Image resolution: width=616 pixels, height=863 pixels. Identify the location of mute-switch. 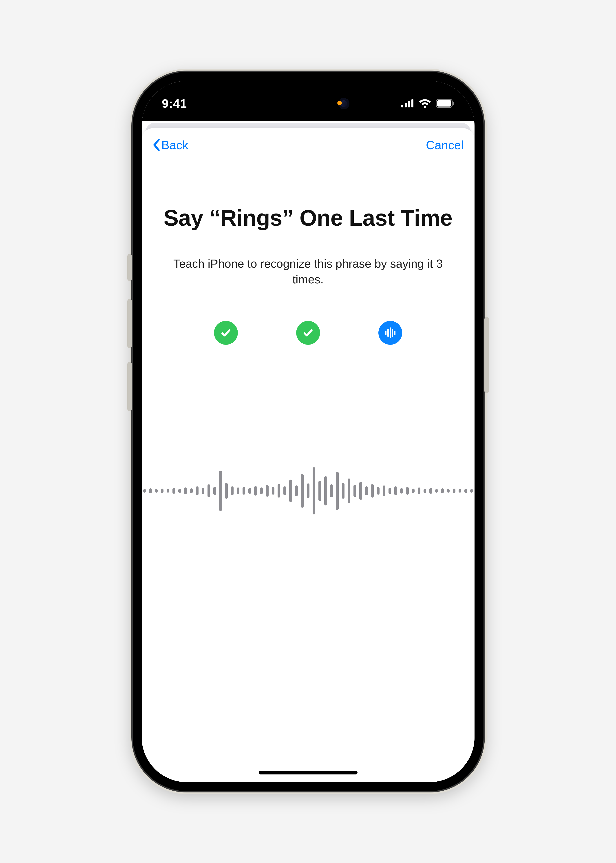
(130, 267).